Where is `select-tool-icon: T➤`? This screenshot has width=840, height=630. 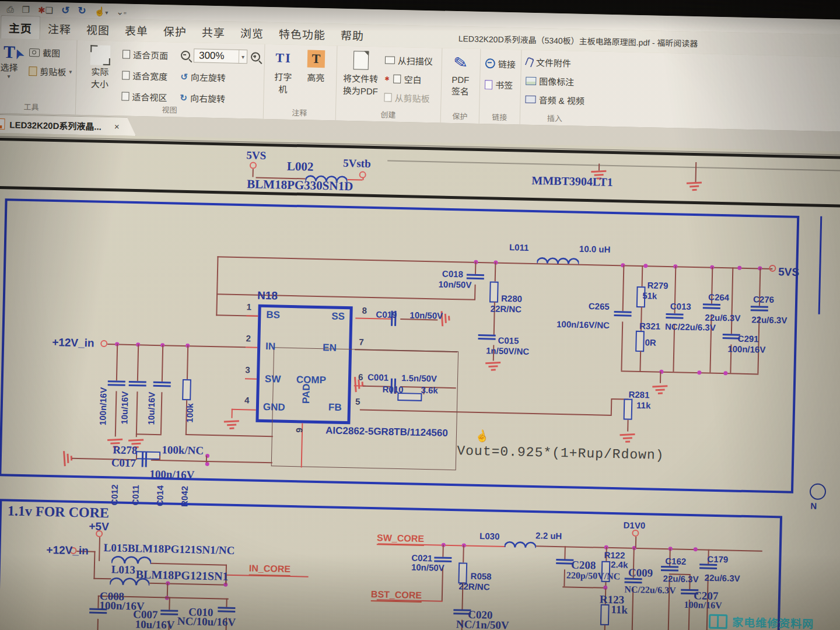
select-tool-icon: T➤ is located at coordinates (9, 52).